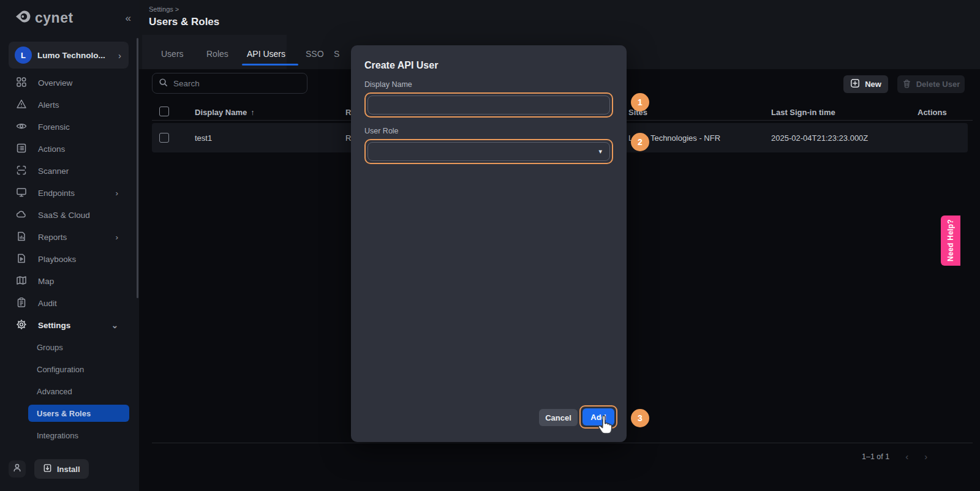  I want to click on search-box, so click(230, 83).